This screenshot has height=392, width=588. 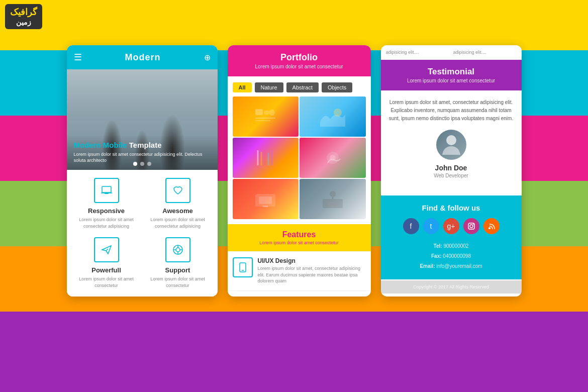 What do you see at coordinates (300, 271) in the screenshot?
I see `feature-uiux: UI/UX Design Lorem ipsum dolor sit amet,…` at bounding box center [300, 271].